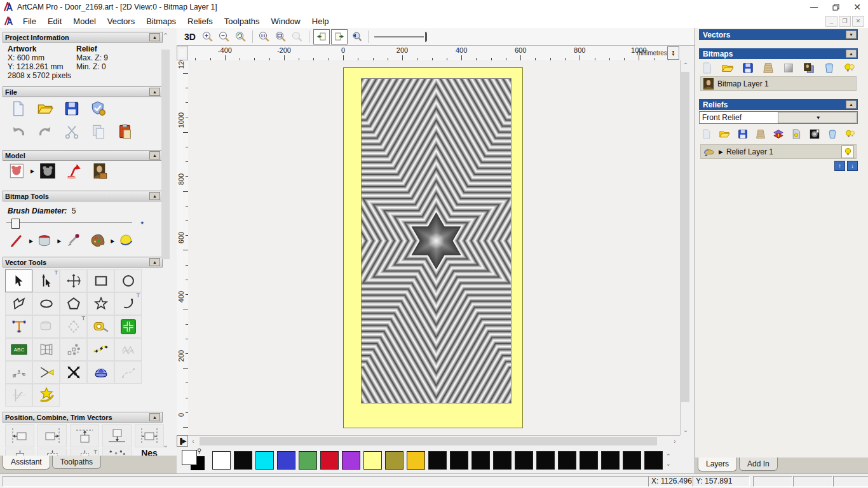 This screenshot has height=488, width=868. Describe the element at coordinates (182, 441) in the screenshot. I see `pan-mode-button: ▐▶` at that location.